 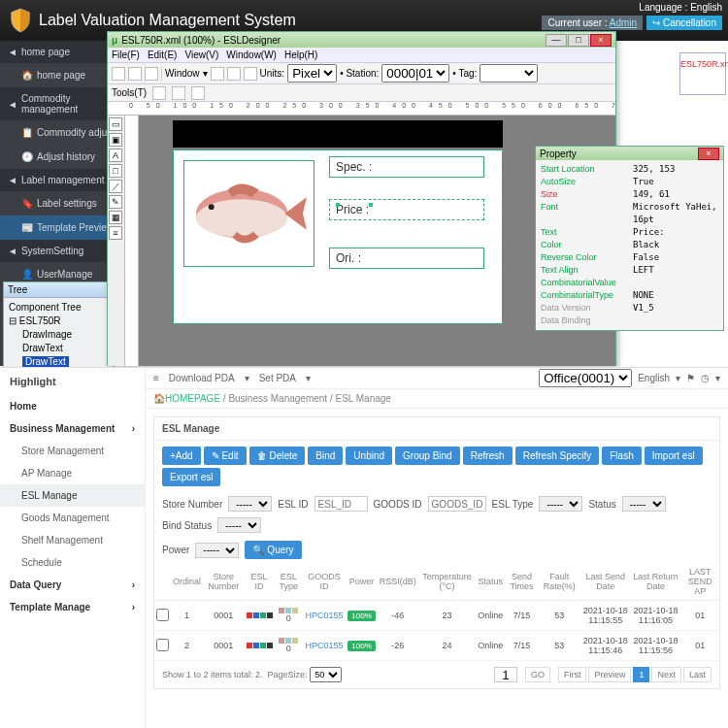 I want to click on power-select: -----, so click(x=217, y=550).